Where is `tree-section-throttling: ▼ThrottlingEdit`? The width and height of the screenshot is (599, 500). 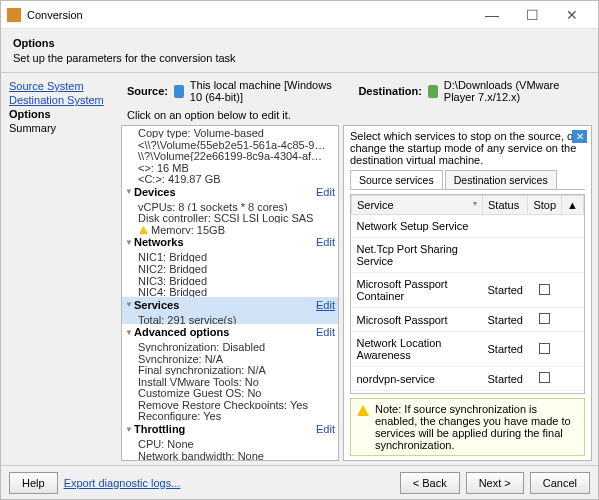
tree-section-throttling: ▼ThrottlingEdit is located at coordinates (230, 429).